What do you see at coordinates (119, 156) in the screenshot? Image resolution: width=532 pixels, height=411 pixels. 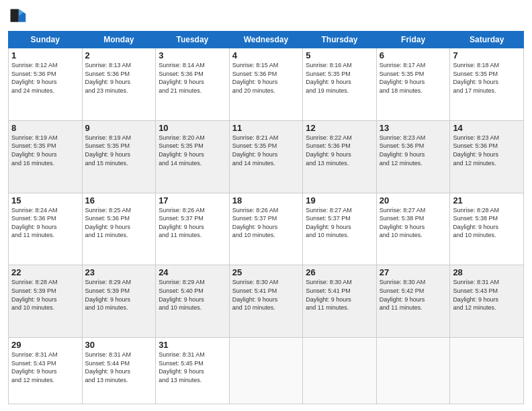 I see `calendar-cell: 9Sunrise: 8:19 AM Sunset: 5:35 PM Daylig…` at bounding box center [119, 156].